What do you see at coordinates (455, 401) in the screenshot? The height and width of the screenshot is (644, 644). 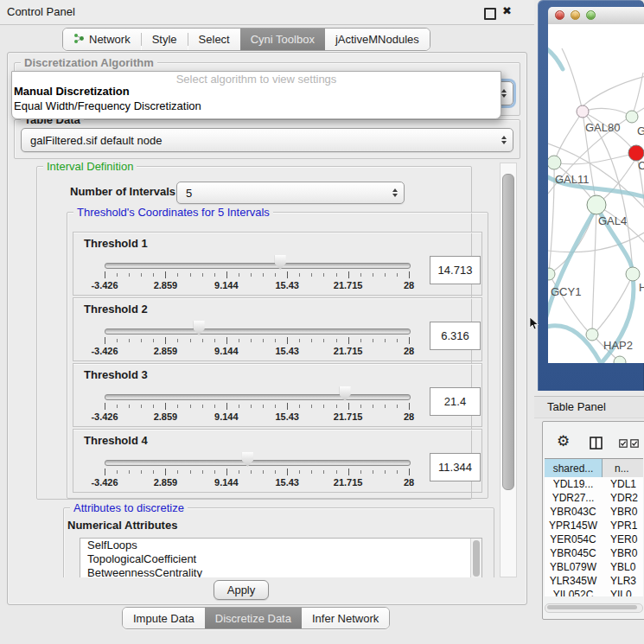 I see `threshold-value-field: 21.4` at bounding box center [455, 401].